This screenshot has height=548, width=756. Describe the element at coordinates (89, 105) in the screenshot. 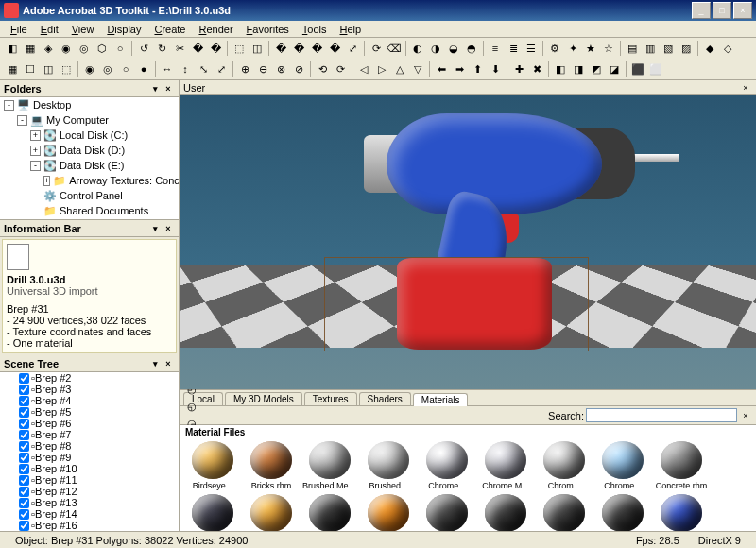

I see `folder-item: -🖥️Desktop` at that location.